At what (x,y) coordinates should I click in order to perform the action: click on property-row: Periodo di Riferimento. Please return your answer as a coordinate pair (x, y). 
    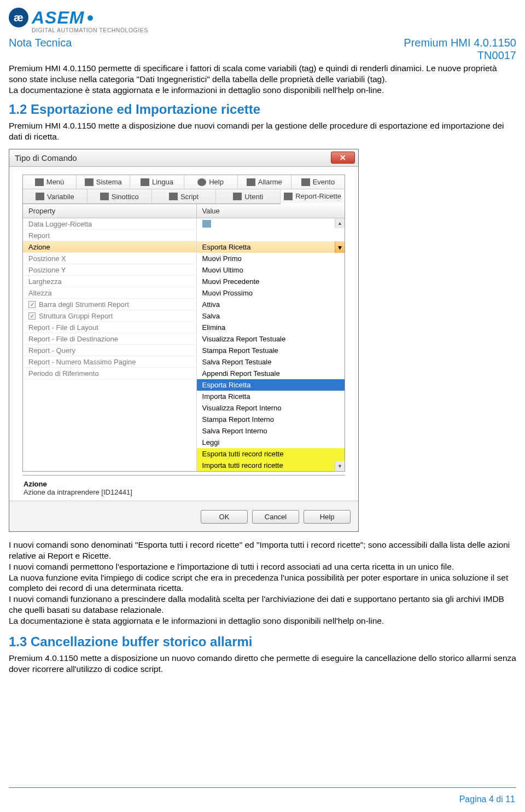
    Looking at the image, I should click on (109, 373).